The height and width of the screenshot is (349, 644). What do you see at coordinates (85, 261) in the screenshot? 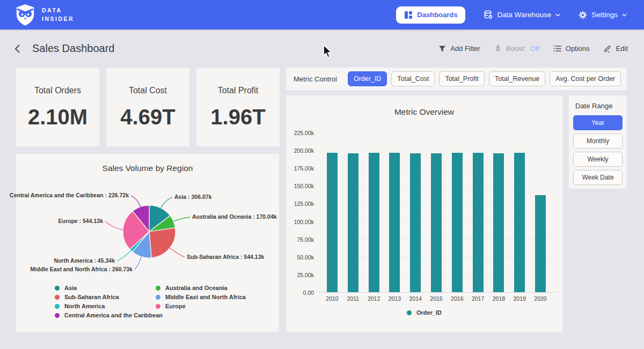
I see `pie-label-north-america: North America : 45.34k` at bounding box center [85, 261].